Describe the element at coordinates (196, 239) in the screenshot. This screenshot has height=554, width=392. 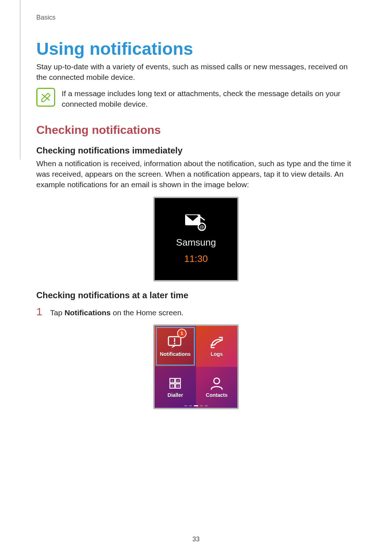
I see `email-notification-screenshot: @ Samsung 11:30` at that location.